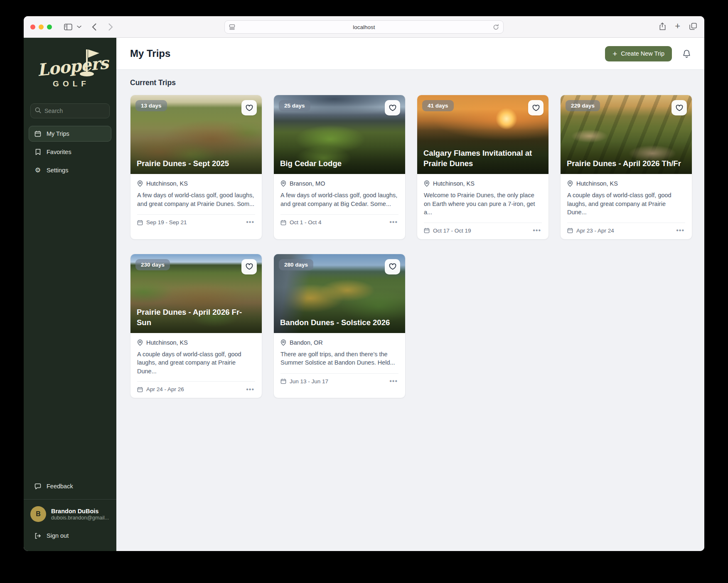  What do you see at coordinates (80, 518) in the screenshot?
I see `user-email: dubois.brandon@gmail...` at bounding box center [80, 518].